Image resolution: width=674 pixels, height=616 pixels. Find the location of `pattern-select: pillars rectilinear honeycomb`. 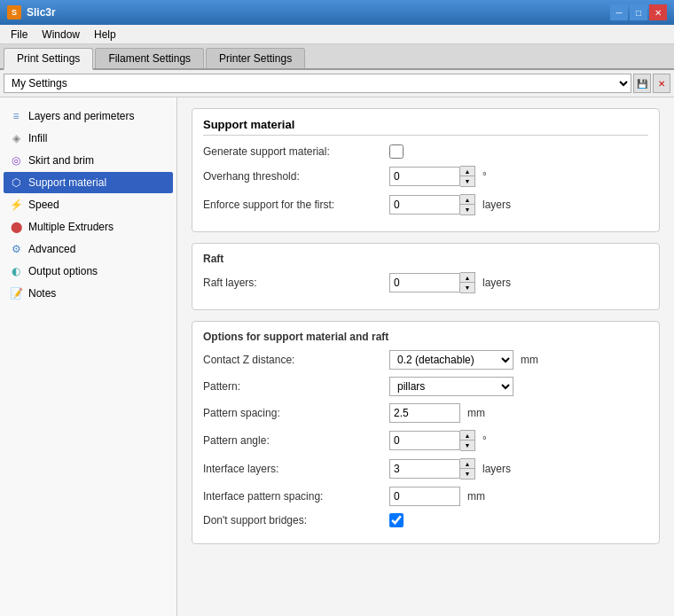

pattern-select: pillars rectilinear honeycomb is located at coordinates (451, 386).